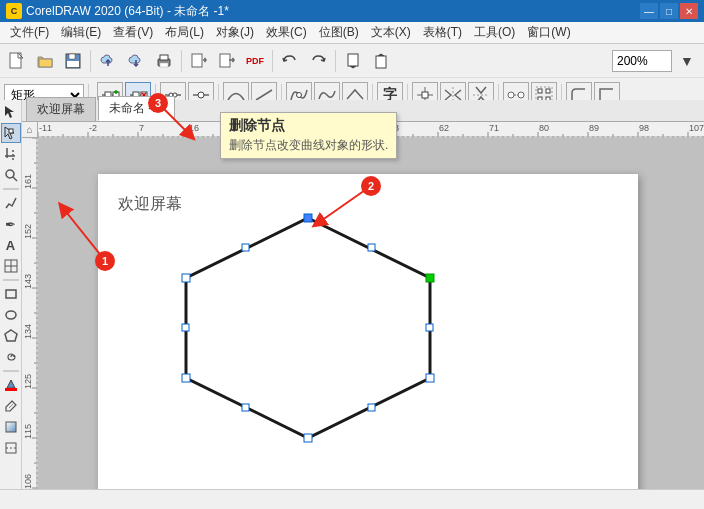 This screenshot has height=509, width=704. Describe the element at coordinates (352, 33) in the screenshot. I see `menu-bar: 文件(F) 编辑(E) 查看(V) 布局(L) 对象(J) 效果(C) 位图(B…` at that location.